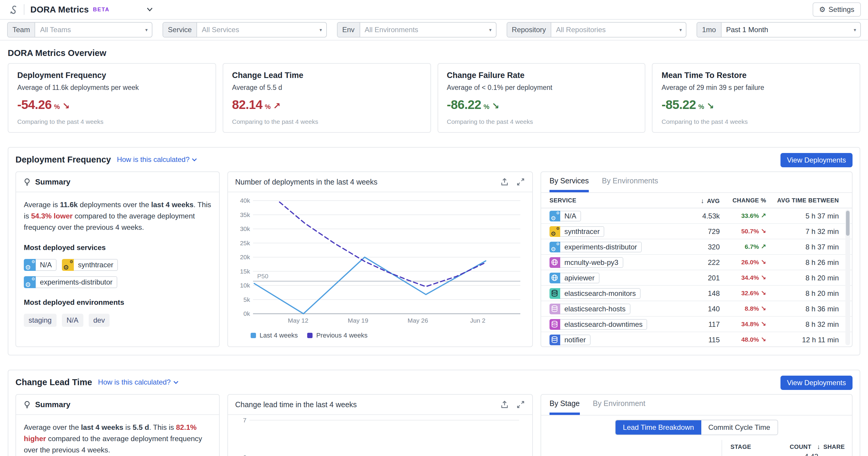 The height and width of the screenshot is (456, 868). I want to click on service-cell: ⚙⚙synthtracer, so click(615, 231).